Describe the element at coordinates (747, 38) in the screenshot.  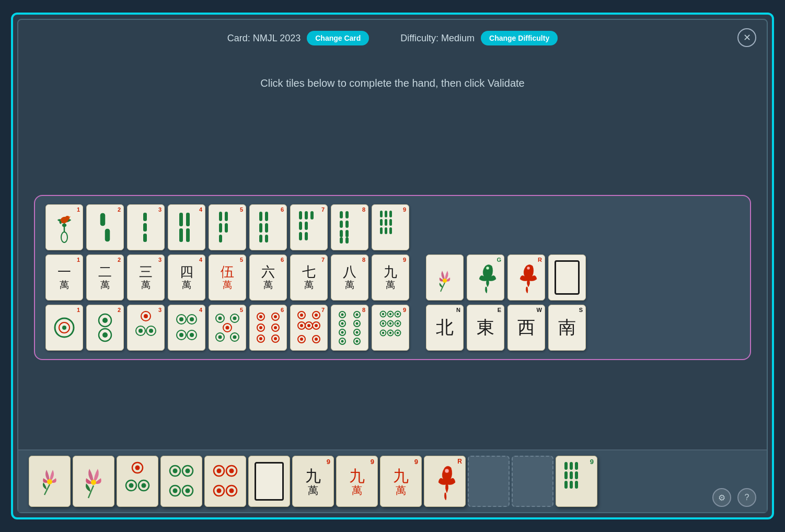
I see `close-button: ✕` at that location.